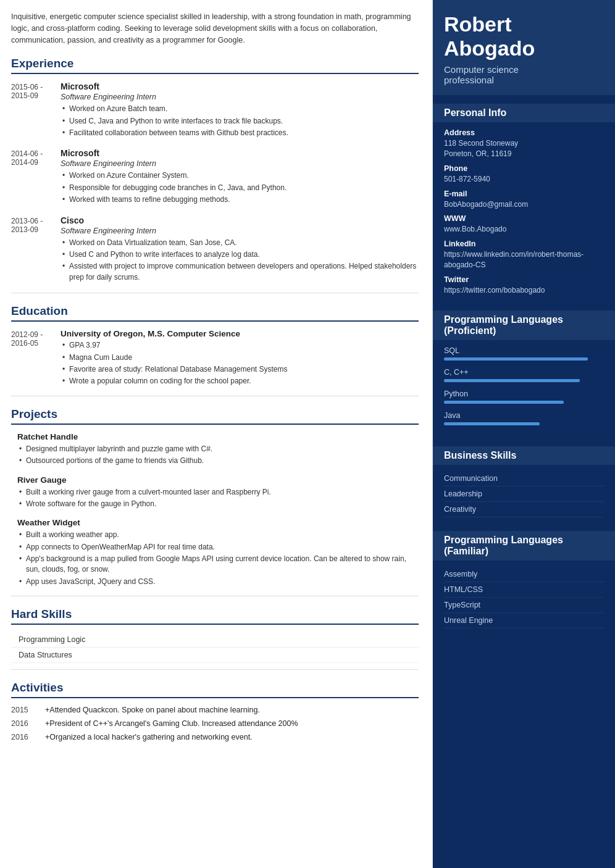  What do you see at coordinates (524, 605) in the screenshot?
I see `familiar-lang-item: TypeScript` at bounding box center [524, 605].